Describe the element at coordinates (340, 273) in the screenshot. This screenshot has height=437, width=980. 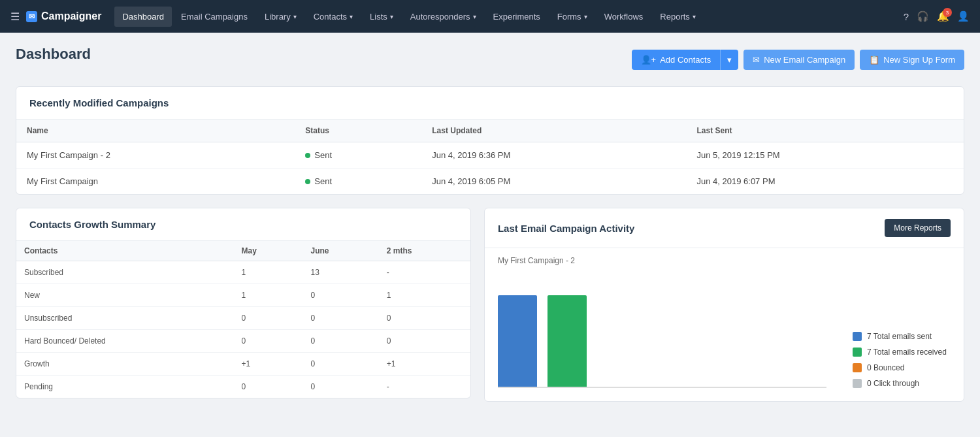
I see `contacts-june-cell: 13` at that location.